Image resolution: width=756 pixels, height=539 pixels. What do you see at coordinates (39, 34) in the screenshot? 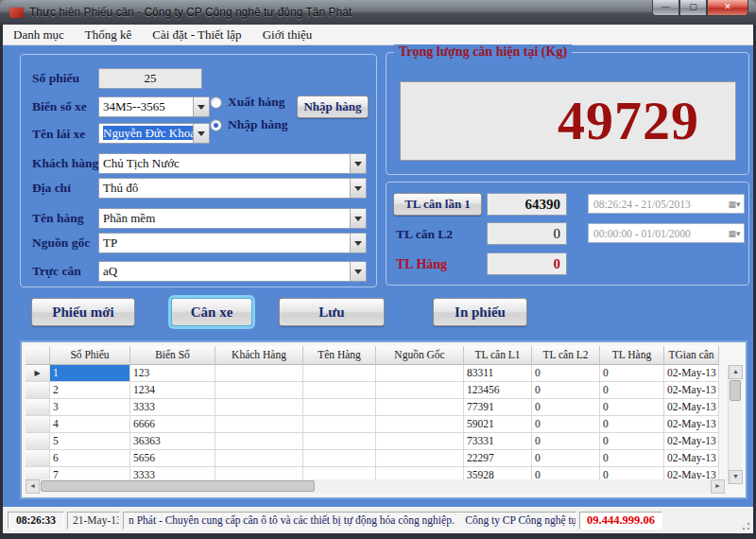
I see `menu-danh-muc: Danh mục` at bounding box center [39, 34].